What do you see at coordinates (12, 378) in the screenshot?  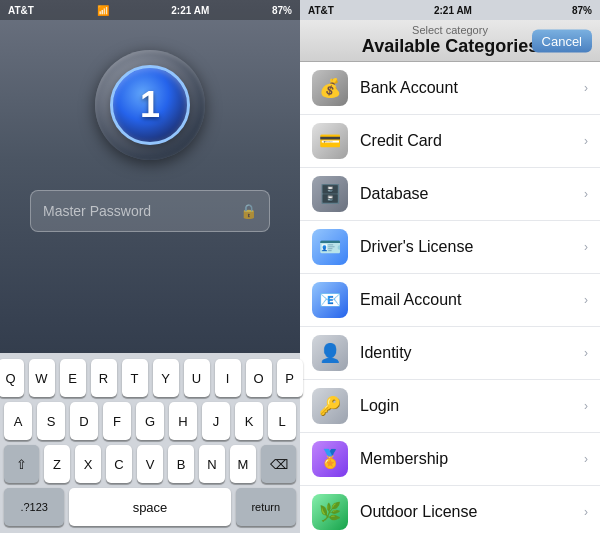 I see `key-q: Q` at bounding box center [12, 378].